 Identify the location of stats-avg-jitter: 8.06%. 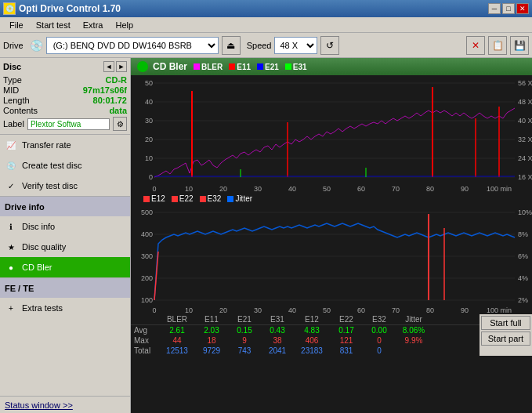
(414, 331).